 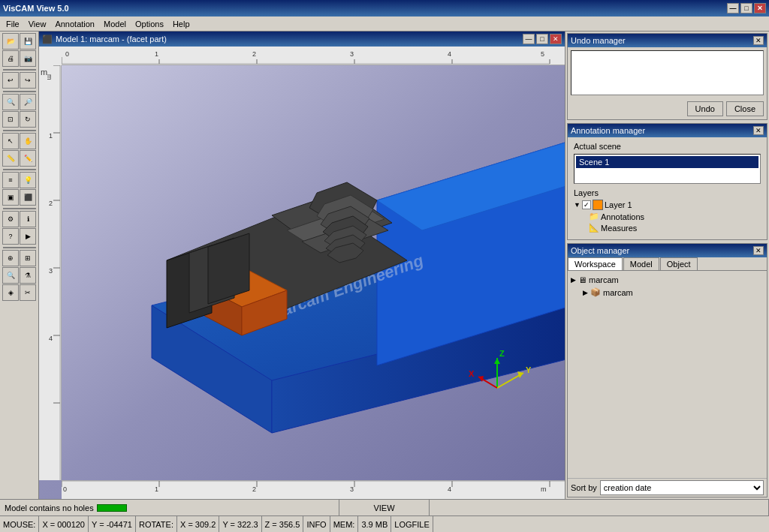 I want to click on svg-text: 5, so click(x=542, y=54).